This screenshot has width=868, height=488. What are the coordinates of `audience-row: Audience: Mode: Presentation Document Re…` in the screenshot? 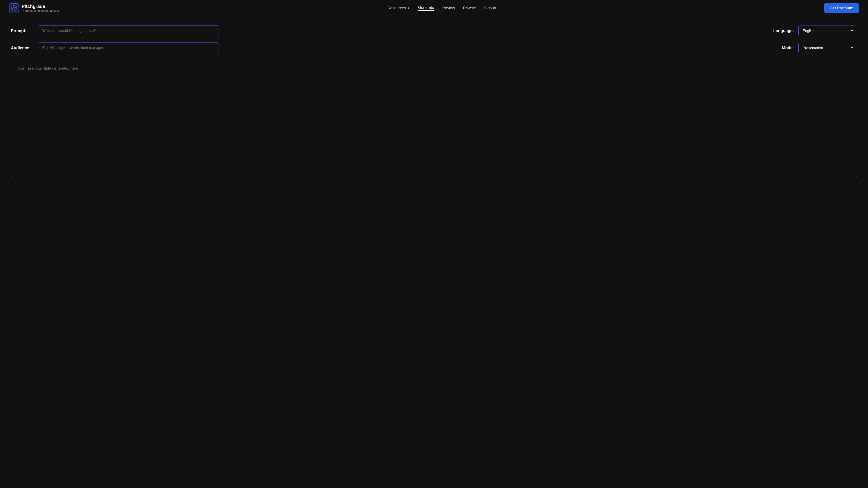 It's located at (434, 48).